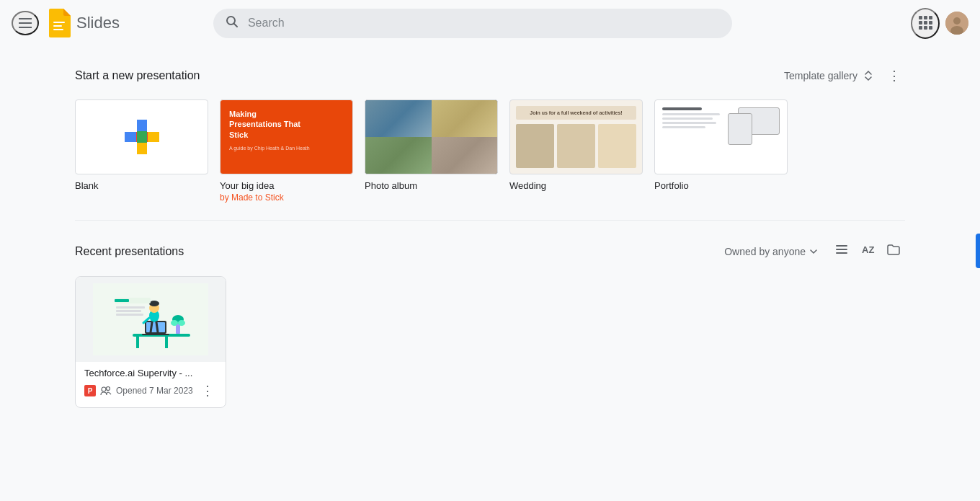  I want to click on wedding-thumb: Join us for a full weekend of activities…, so click(576, 137).